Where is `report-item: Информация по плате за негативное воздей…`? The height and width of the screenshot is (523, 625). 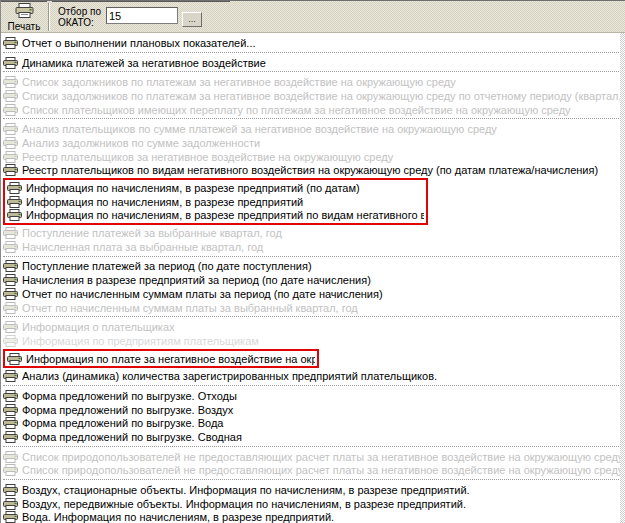
report-item: Информация по плате за негативное воздей… is located at coordinates (161, 359).